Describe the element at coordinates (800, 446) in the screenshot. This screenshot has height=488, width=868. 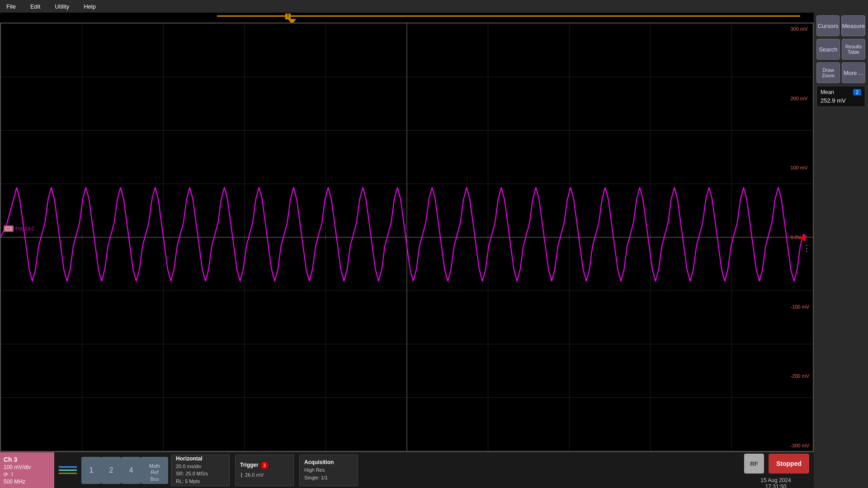
I see `y-label-n300: -300 mV` at that location.